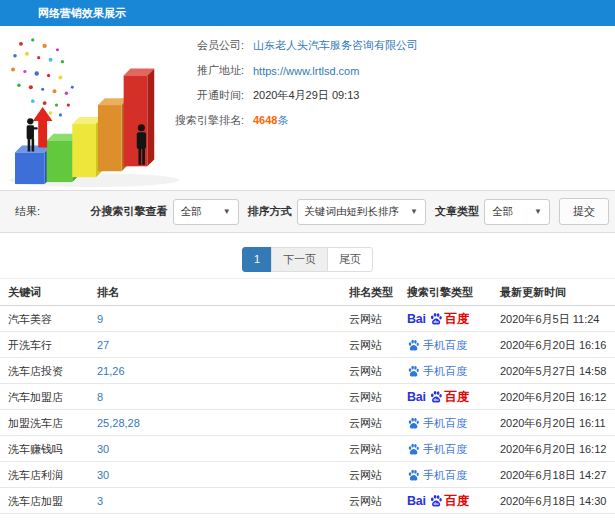 This screenshot has height=520, width=615. What do you see at coordinates (553, 371) in the screenshot?
I see `update-time-cell: 2020年5月27日 14:58` at bounding box center [553, 371].